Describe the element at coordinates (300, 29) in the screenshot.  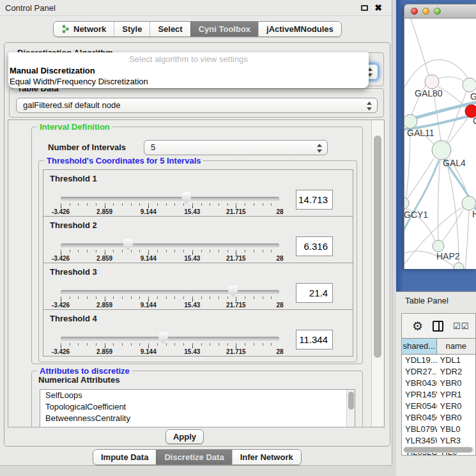
I see `tab-label: jActiveMNodules` at that location.